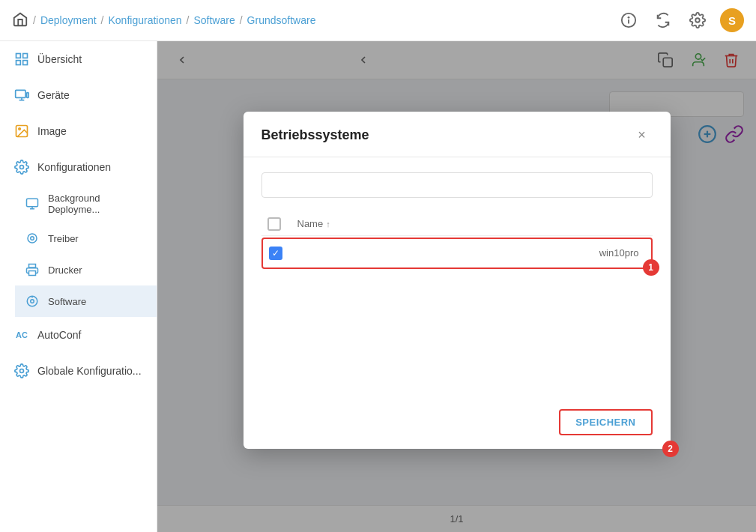 The height and width of the screenshot is (532, 756). What do you see at coordinates (90, 371) in the screenshot?
I see `sidebar-label-global: Globale Konfiguratio...` at bounding box center [90, 371].